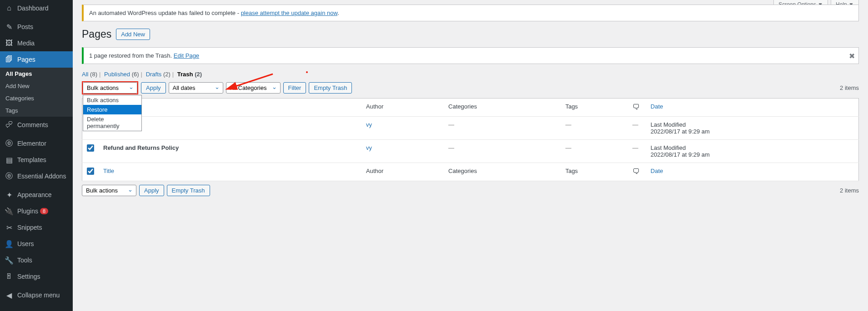  What do you see at coordinates (471, 128) in the screenshot?
I see `table-row: vy — — — Last Modified2022/08/17 at 9:29…` at bounding box center [471, 128].